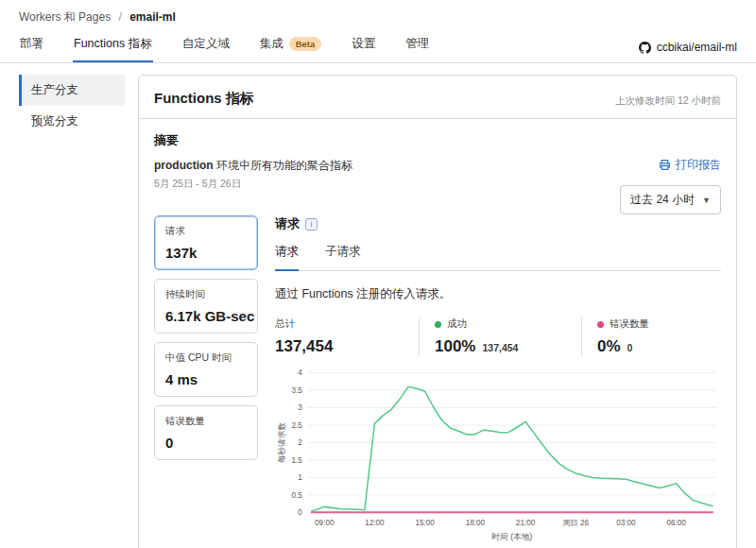 This screenshot has width=756, height=548. Describe the element at coordinates (297, 425) in the screenshot. I see `svg-text: 2.5` at that location.